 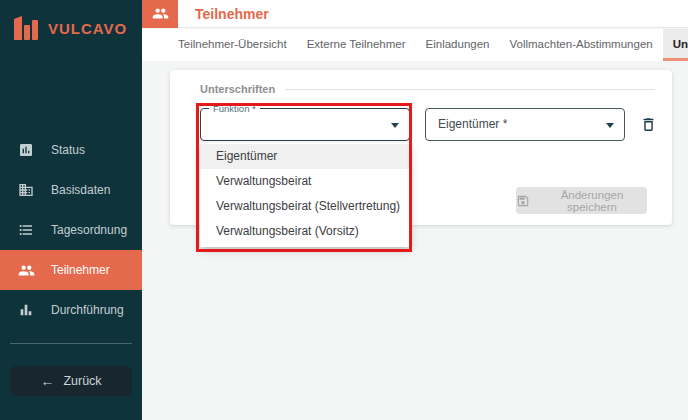 What do you see at coordinates (428, 89) in the screenshot?
I see `section-heading: Unterschriften` at bounding box center [428, 89].